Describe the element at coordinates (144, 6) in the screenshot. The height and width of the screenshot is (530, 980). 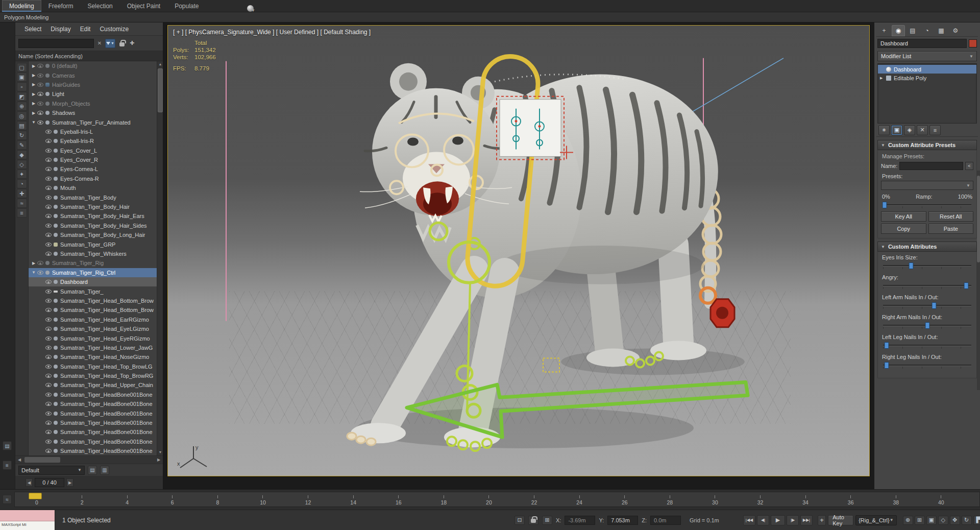
I see `ribbon-tab: Object Paint` at that location.